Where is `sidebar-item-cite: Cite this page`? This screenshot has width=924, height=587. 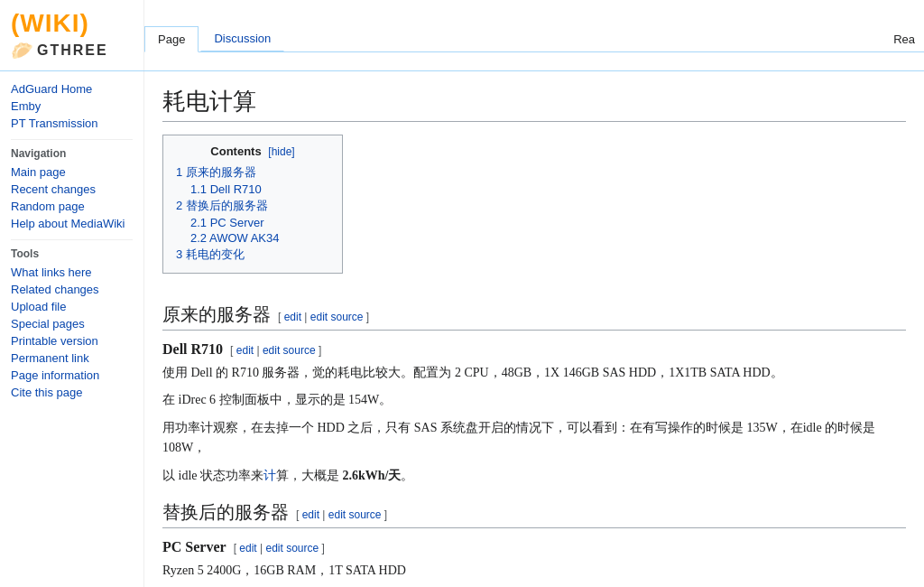
sidebar-item-cite: Cite this page is located at coordinates (72, 392).